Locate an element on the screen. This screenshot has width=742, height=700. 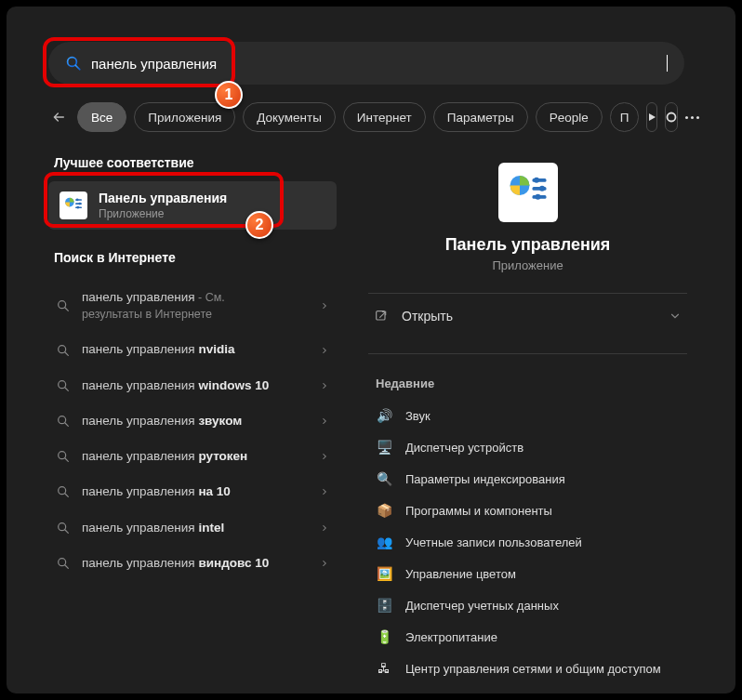
open-action: Открыть is located at coordinates (528, 316).